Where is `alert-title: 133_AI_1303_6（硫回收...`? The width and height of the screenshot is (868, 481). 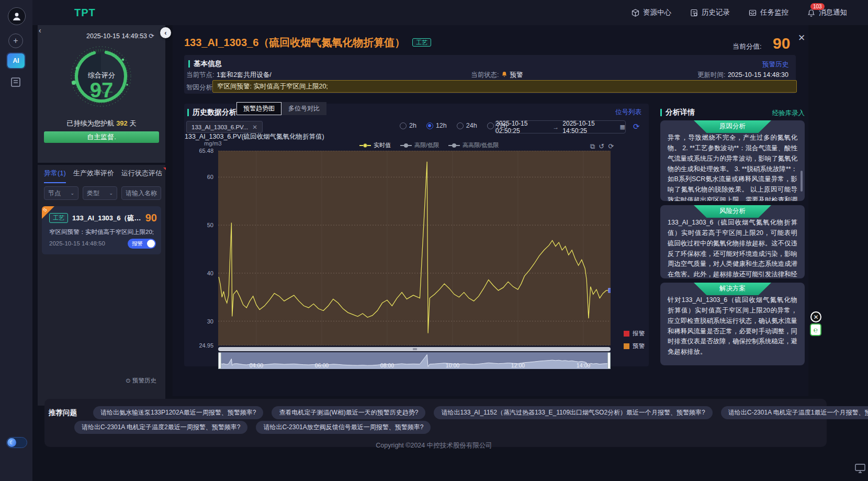
alert-title: 133_AI_1303_6（硫回收... is located at coordinates (107, 218).